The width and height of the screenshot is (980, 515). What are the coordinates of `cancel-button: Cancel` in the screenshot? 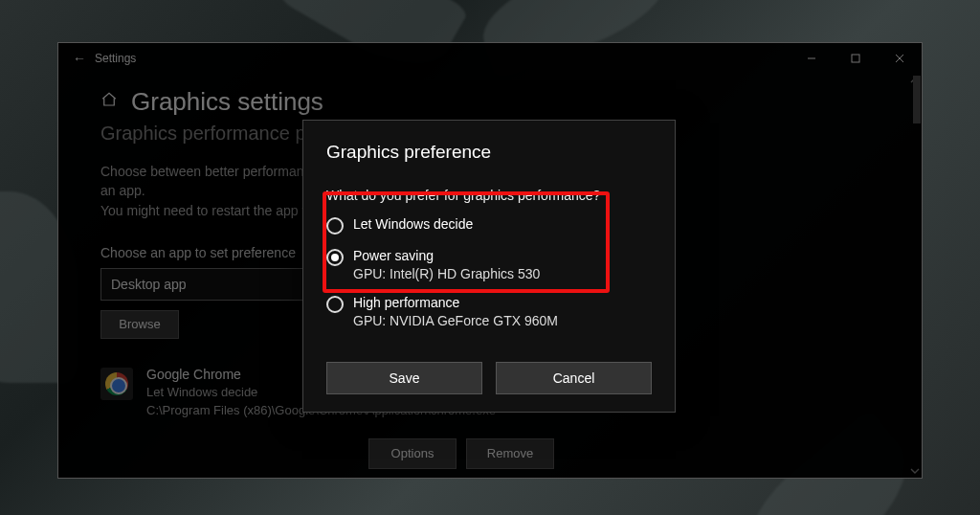 It's located at (574, 378).